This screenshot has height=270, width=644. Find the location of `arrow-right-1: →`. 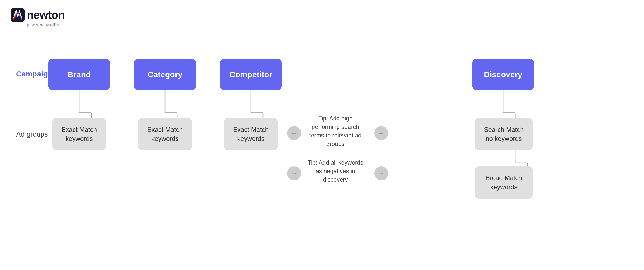

arrow-right-1: → is located at coordinates (294, 173).